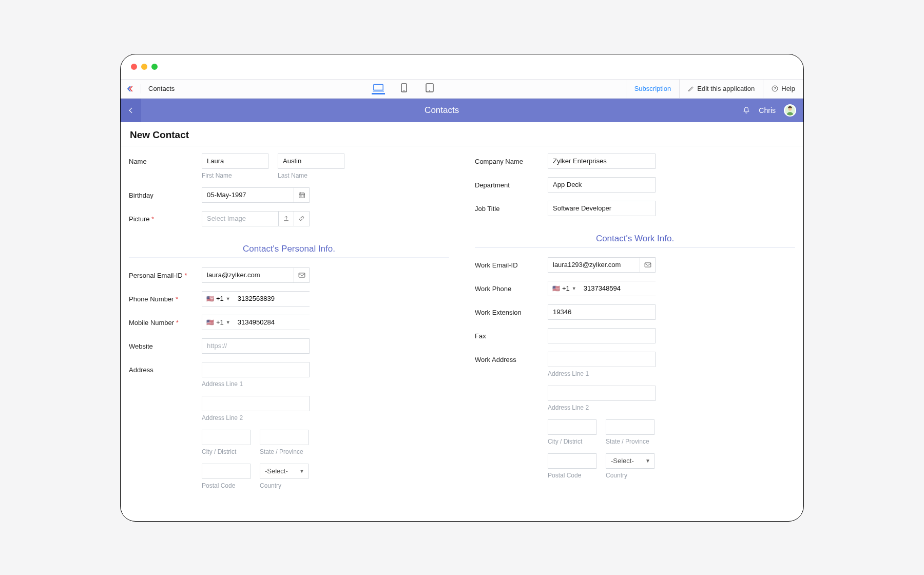 The width and height of the screenshot is (924, 575). What do you see at coordinates (602, 289) in the screenshot?
I see `work-phone-input-group: 🇺🇸 +1 ▼` at bounding box center [602, 289].